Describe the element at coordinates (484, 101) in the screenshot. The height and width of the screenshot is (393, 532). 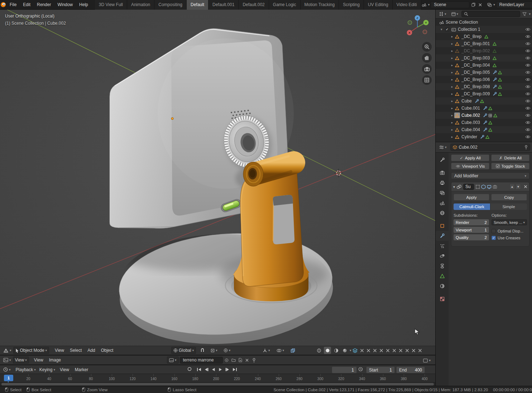
I see `outliner-row: ▸ Cube` at that location.